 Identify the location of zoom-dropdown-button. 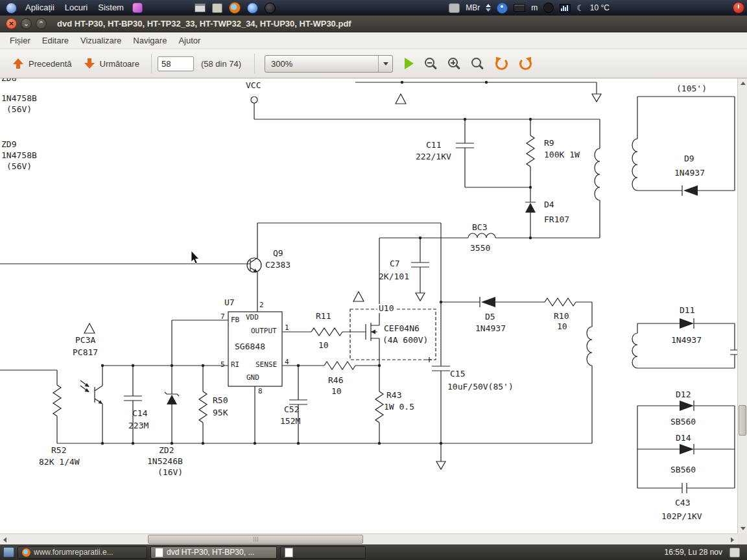
(385, 64).